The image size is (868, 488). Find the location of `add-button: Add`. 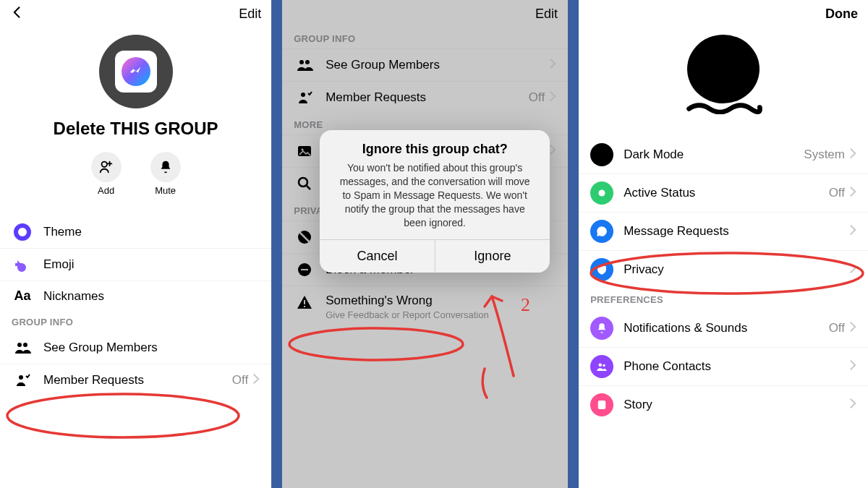

add-button: Add is located at coordinates (106, 174).